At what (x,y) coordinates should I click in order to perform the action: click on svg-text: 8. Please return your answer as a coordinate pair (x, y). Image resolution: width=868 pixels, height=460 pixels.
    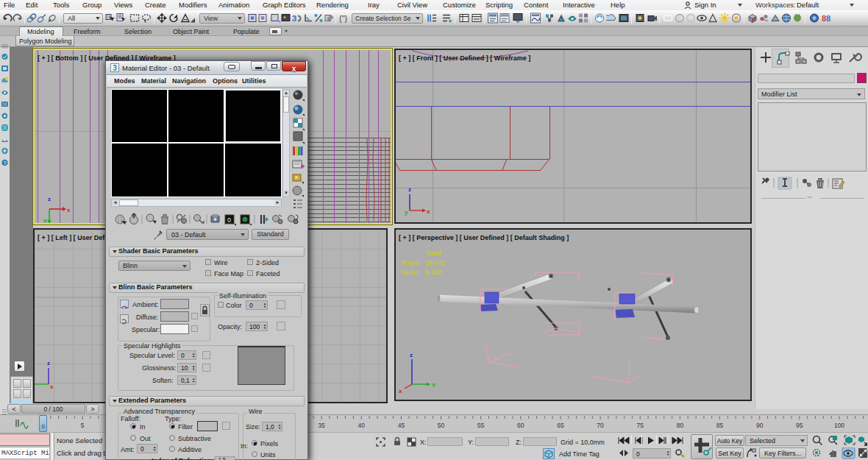
    Looking at the image, I should click on (828, 18).